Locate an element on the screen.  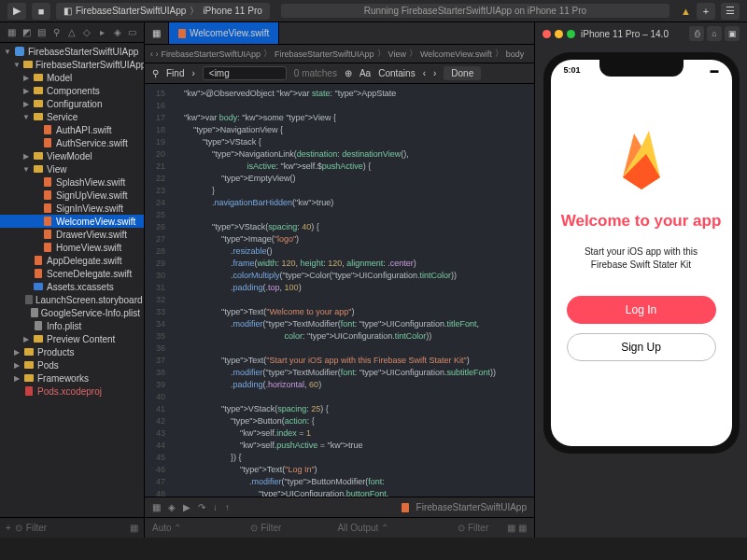
scheme-selector: ◧ FirebaseStarterSwiftUIApp 〉 iPhone 11 … is located at coordinates (162, 11).